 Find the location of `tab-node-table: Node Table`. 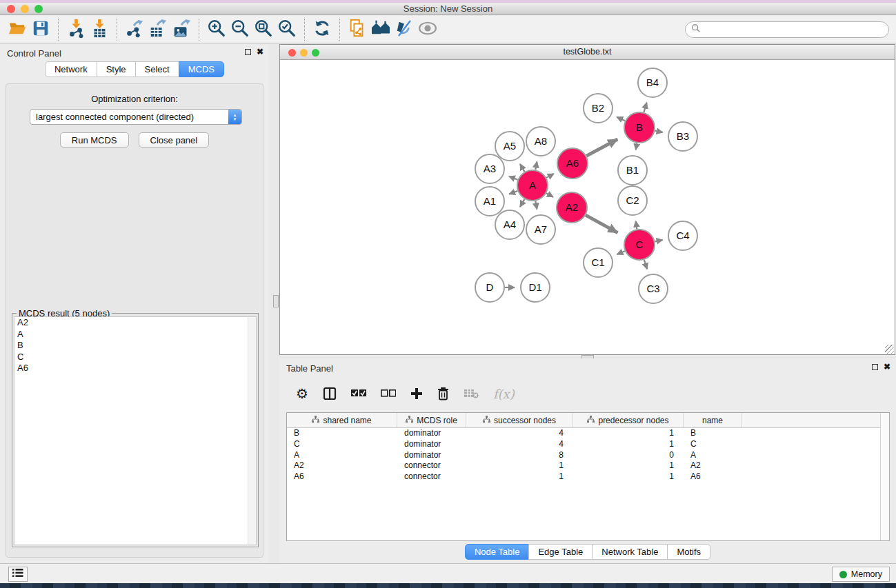

tab-node-table: Node Table is located at coordinates (497, 551).